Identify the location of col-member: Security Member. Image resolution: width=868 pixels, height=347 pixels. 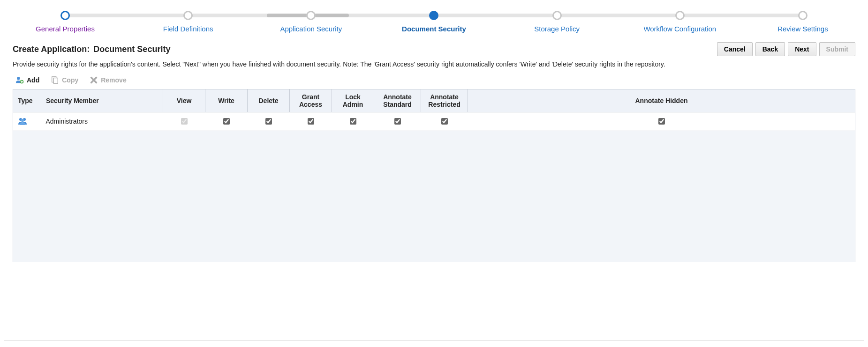
(102, 100).